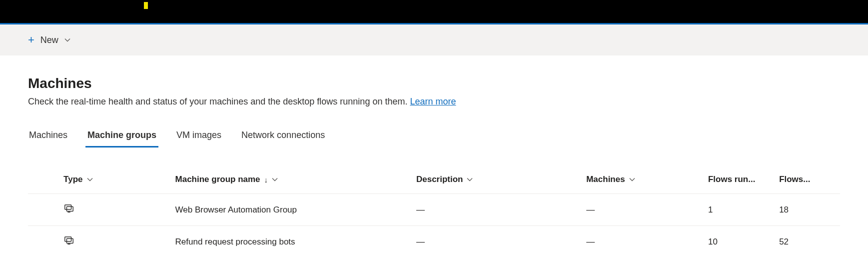 The image size is (868, 274). I want to click on tab-list: Machines Machine groups VM images Networ…, so click(434, 137).